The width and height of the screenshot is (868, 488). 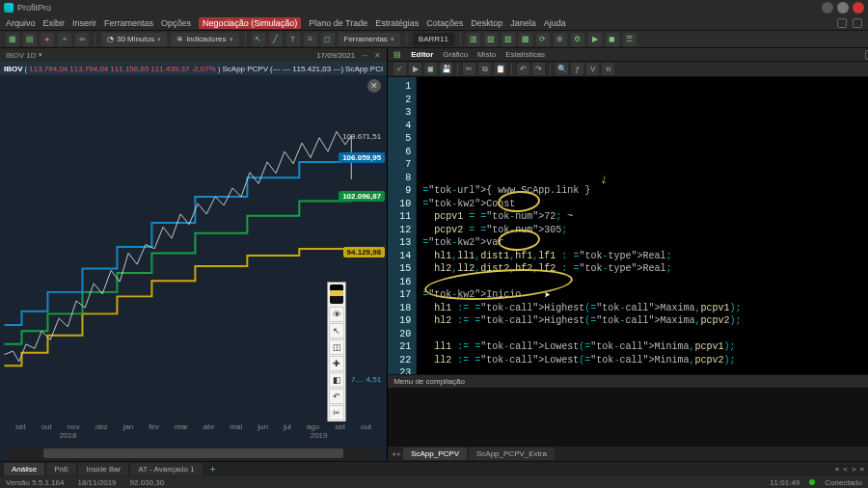 I want to click on code-line: hl1 := ="tok-call">Highest(="tok-call">M…, so click(x=645, y=309).